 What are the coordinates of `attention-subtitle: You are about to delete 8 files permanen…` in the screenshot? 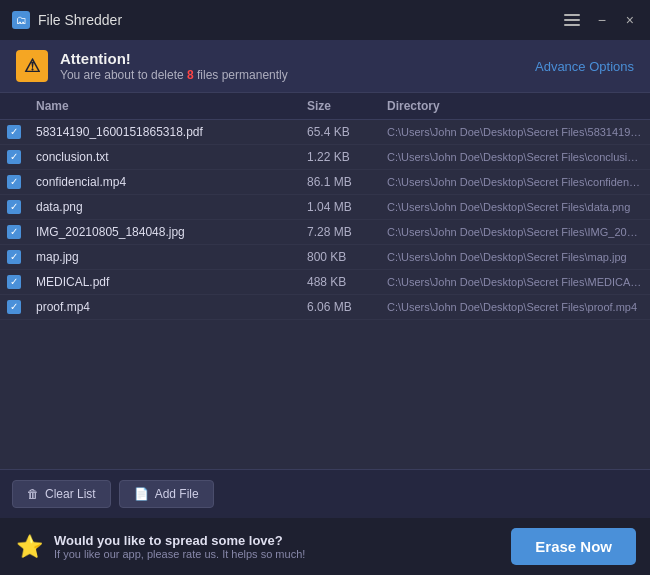 It's located at (174, 75).